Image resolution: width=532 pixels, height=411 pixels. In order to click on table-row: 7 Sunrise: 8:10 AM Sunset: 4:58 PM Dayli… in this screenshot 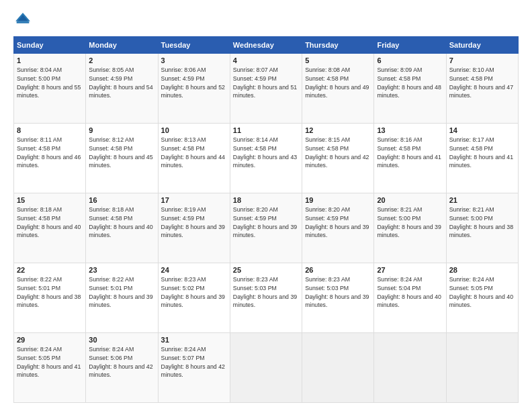, I will do `click(482, 89)`.